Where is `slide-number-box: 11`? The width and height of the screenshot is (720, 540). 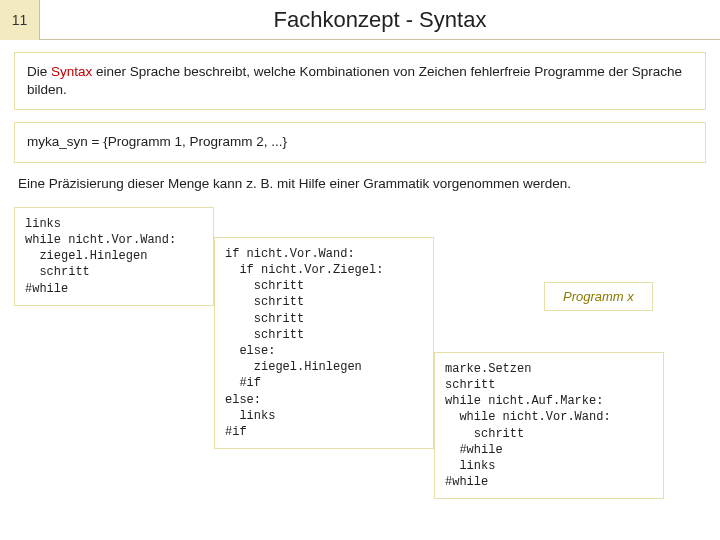
slide-number-box: 11 is located at coordinates (20, 20).